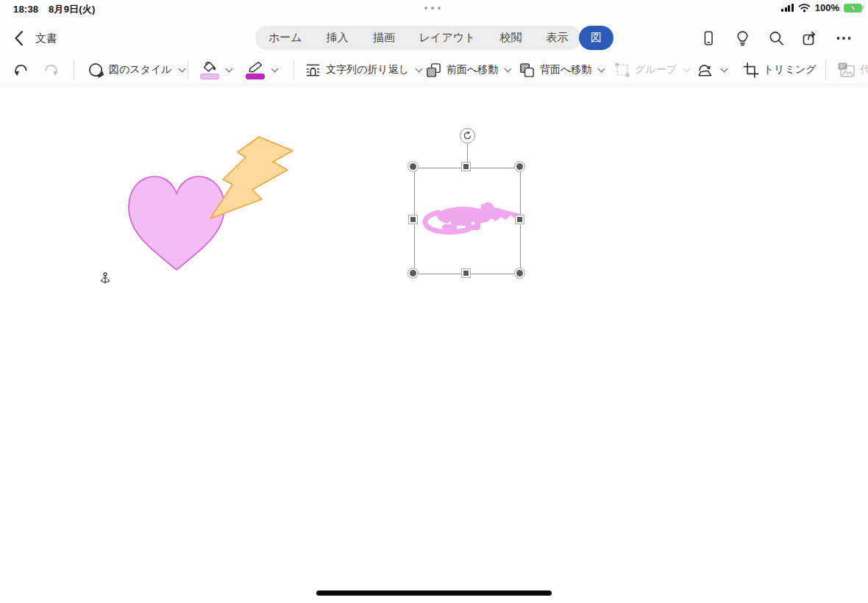 Image resolution: width=868 pixels, height=603 pixels. Describe the element at coordinates (384, 38) in the screenshot. I see `tab-draw: 描画` at that location.